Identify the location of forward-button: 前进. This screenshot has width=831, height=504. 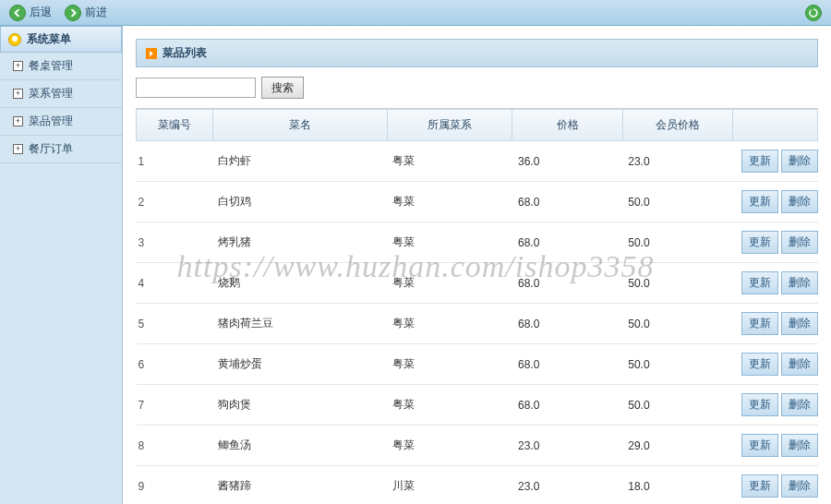
(86, 13).